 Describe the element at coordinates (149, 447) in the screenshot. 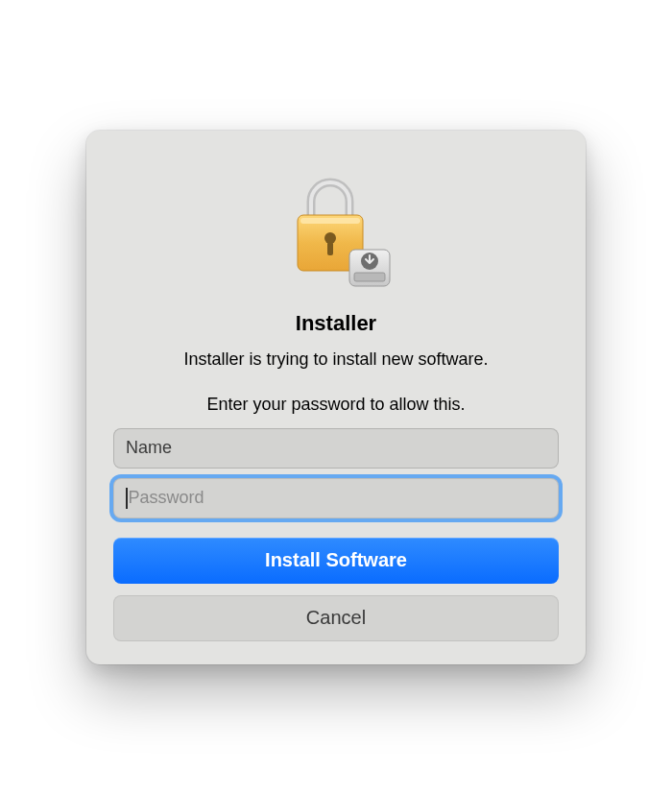

I see `name-field-label: Name` at that location.